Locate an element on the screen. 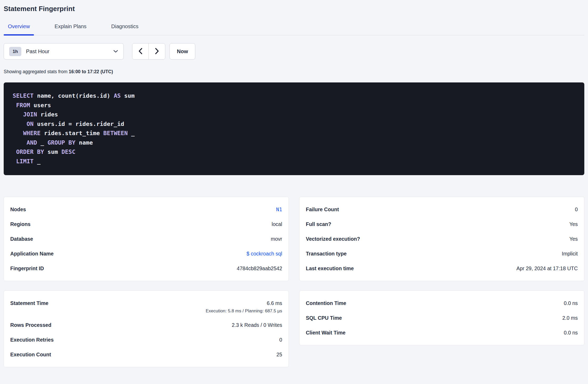 This screenshot has height=384, width=588. chevron-left-icon is located at coordinates (141, 52).